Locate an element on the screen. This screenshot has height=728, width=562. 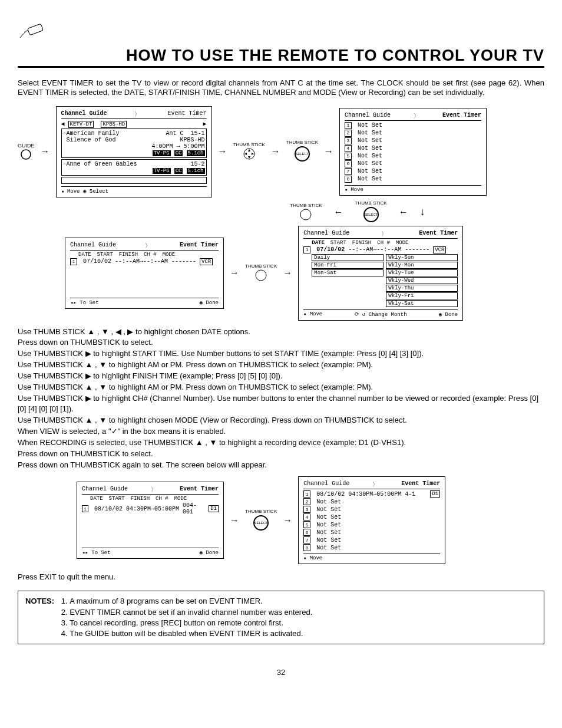
guide-program-2: Anne of Green Gables is located at coordinates (102, 164).